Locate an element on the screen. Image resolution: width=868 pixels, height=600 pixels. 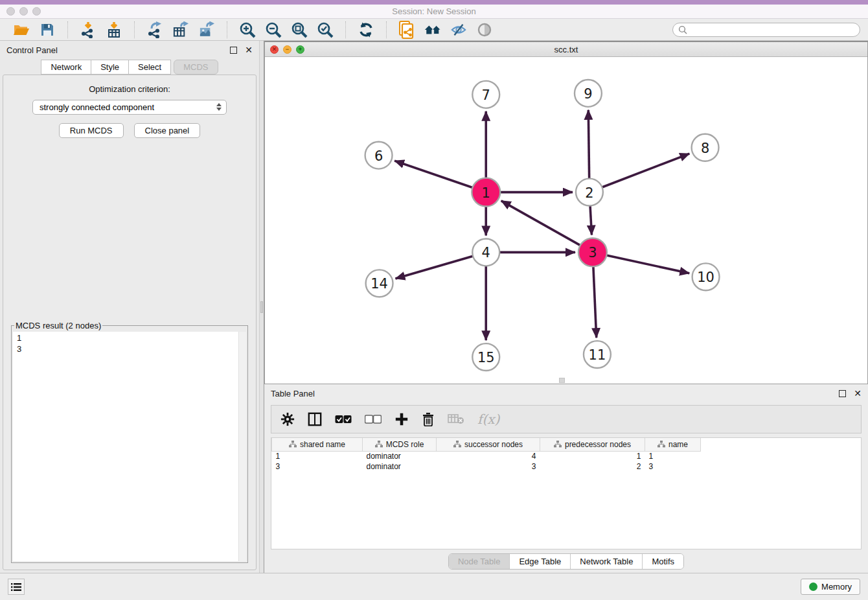
home-networks-icon is located at coordinates (433, 30).